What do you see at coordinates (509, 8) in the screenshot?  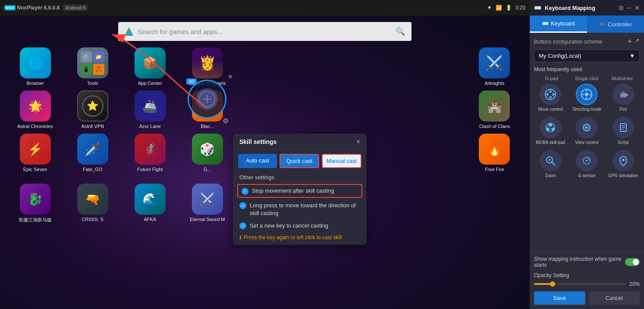 I see `battery-icon: 🔋` at bounding box center [509, 8].